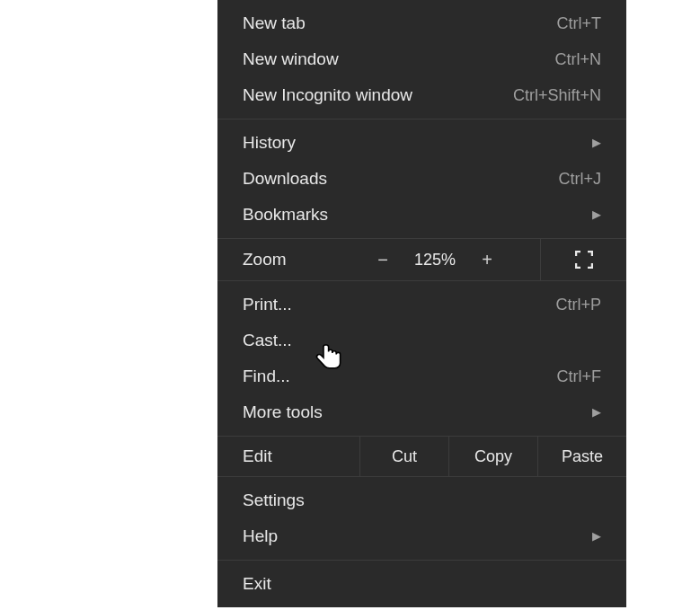 This screenshot has width=700, height=610. What do you see at coordinates (288, 260) in the screenshot?
I see `zoom-label: Zoom` at bounding box center [288, 260].